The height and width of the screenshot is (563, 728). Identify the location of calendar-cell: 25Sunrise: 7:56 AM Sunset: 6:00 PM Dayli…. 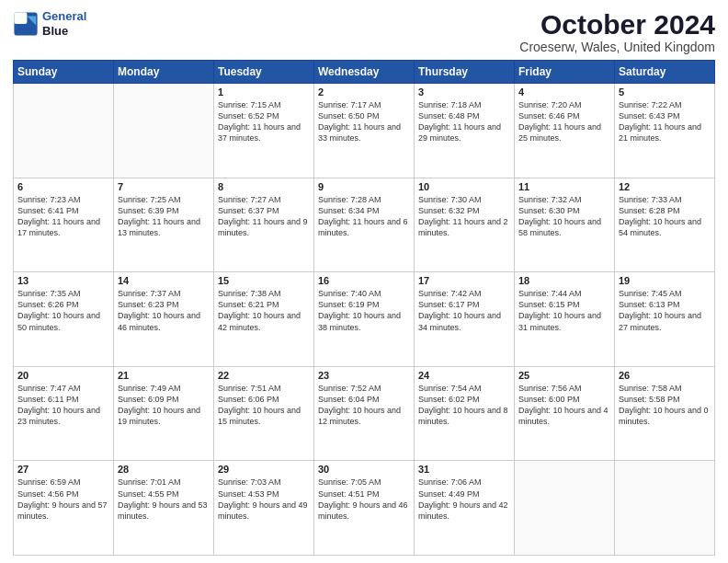
(564, 414).